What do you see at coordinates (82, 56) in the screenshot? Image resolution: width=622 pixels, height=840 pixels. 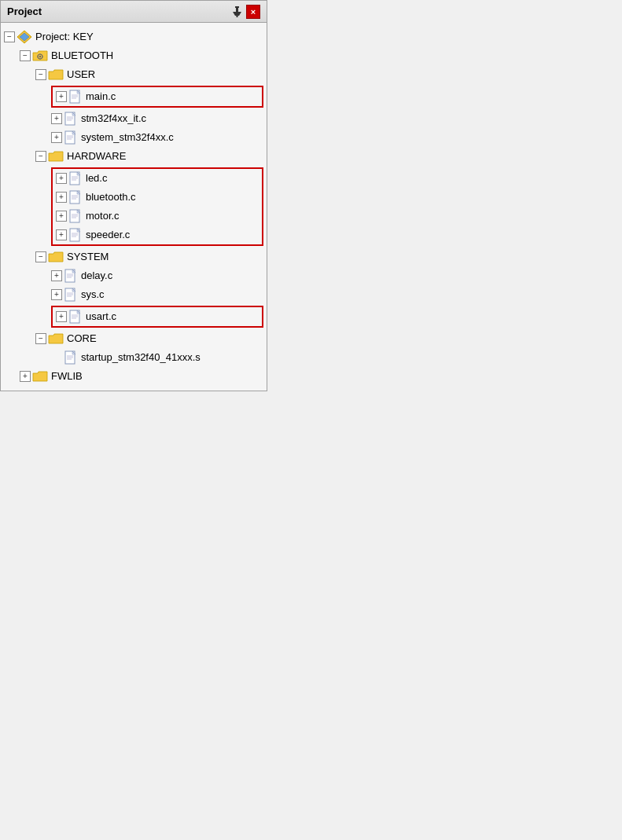 I see `bluetooth-label: BLUETOOTH` at bounding box center [82, 56].